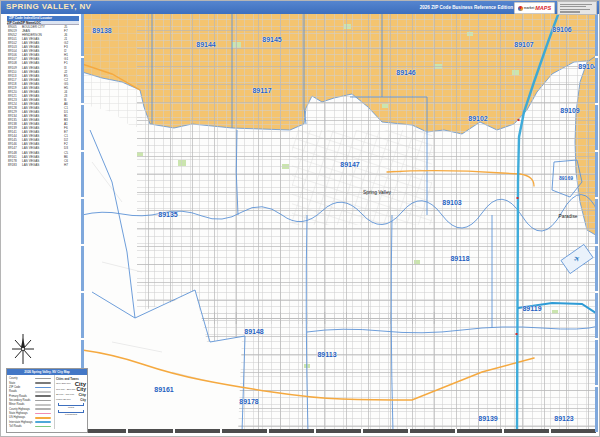  I want to click on zip-code-label: 89109, so click(570, 110).